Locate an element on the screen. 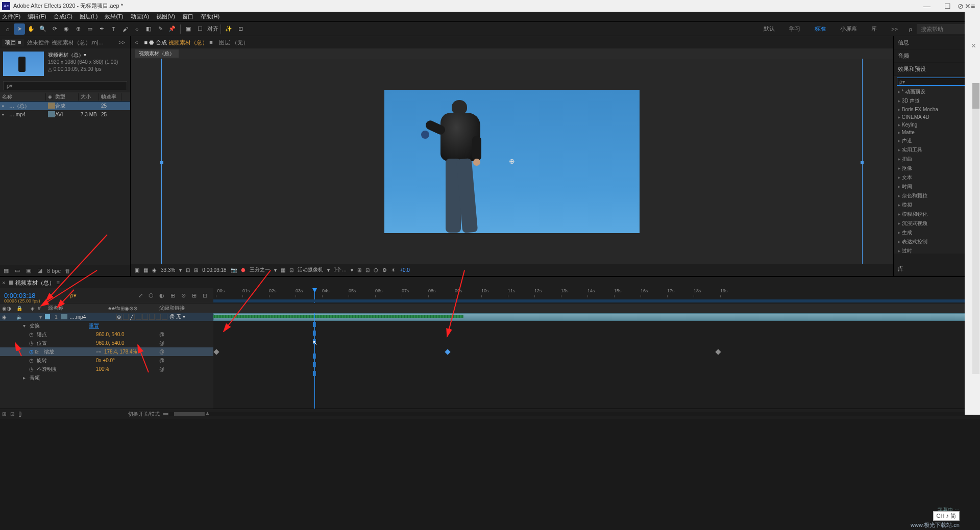  zoom-dropdown-icon: ▾ is located at coordinates (181, 270).